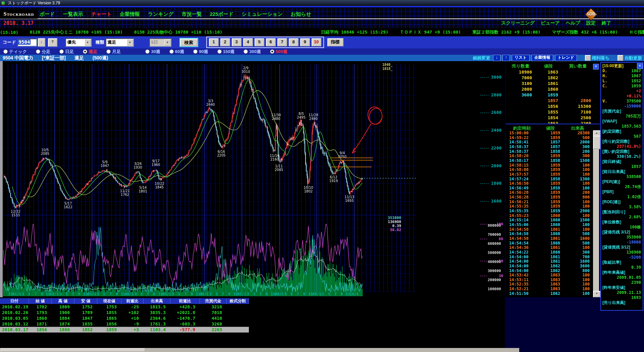 The height and width of the screenshot is (352, 644). I want to click on table-row: 2010.02.191782180917521753-251813.5+428.…, so click(124, 307).